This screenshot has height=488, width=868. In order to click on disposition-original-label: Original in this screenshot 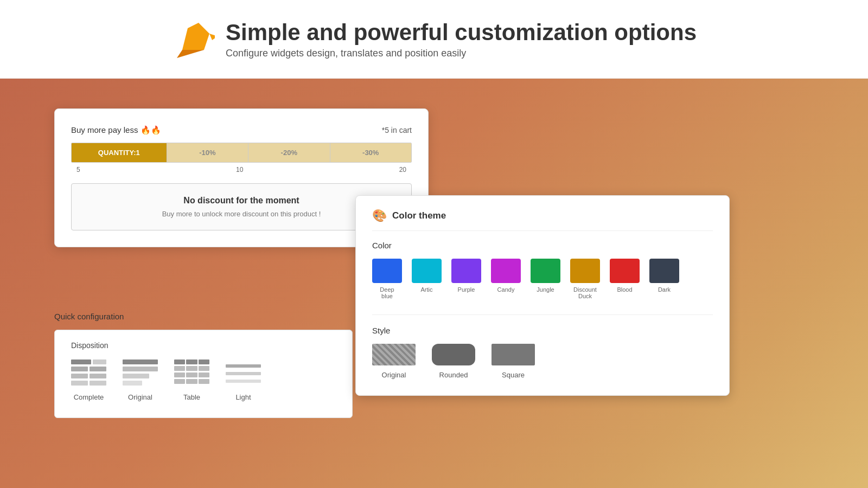, I will do `click(140, 397)`.